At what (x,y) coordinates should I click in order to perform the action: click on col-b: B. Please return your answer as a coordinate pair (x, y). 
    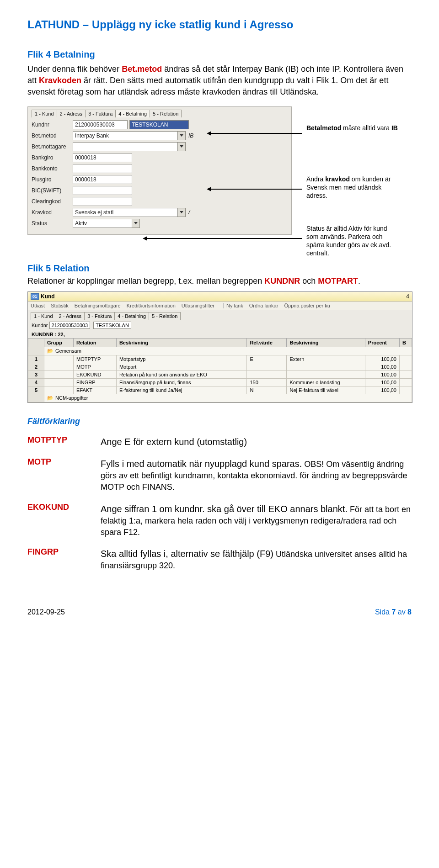
    Looking at the image, I should click on (406, 343).